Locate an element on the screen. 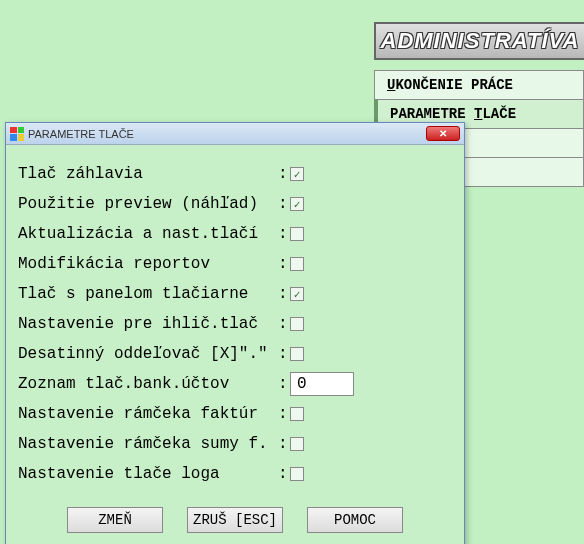 This screenshot has width=584, height=544. window-icon is located at coordinates (17, 134).